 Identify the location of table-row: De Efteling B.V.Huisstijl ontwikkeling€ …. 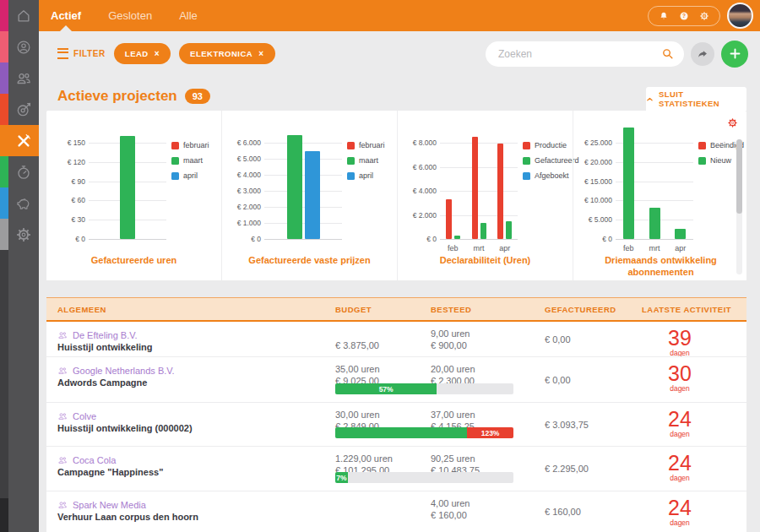
(397, 339).